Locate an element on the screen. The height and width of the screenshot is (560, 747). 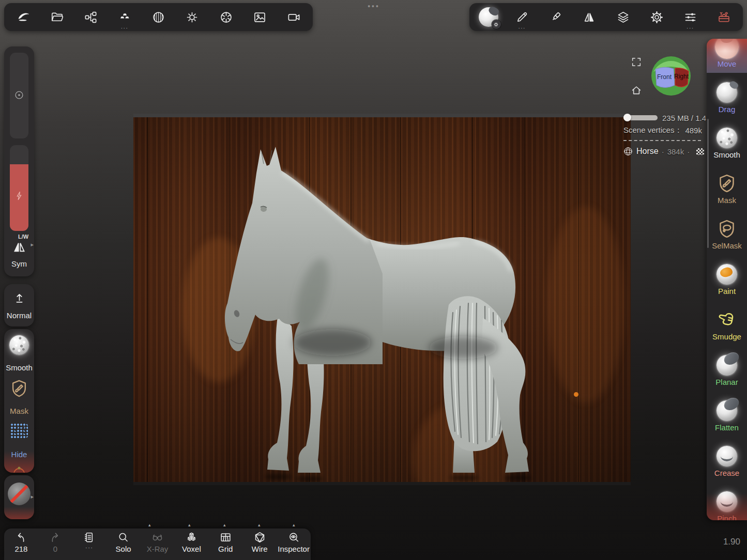
tool-drag: Drag is located at coordinates (727, 101).